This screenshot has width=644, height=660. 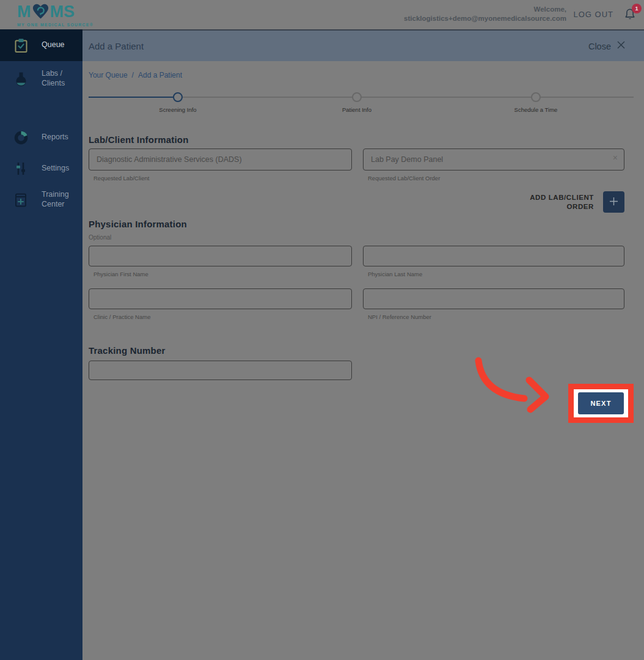 I want to click on sidebar-item-queue: Queue, so click(x=42, y=45).